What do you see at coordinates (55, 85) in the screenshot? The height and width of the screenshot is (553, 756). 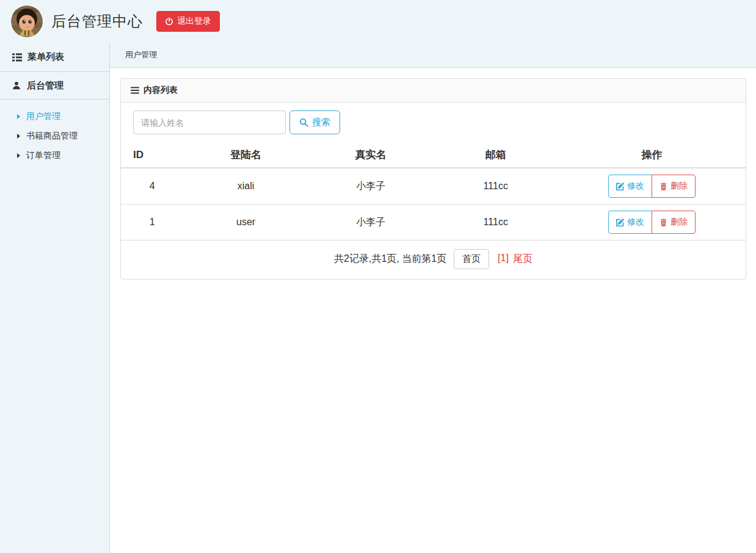 I see `sidebar-section-admin: 后台管理` at bounding box center [55, 85].